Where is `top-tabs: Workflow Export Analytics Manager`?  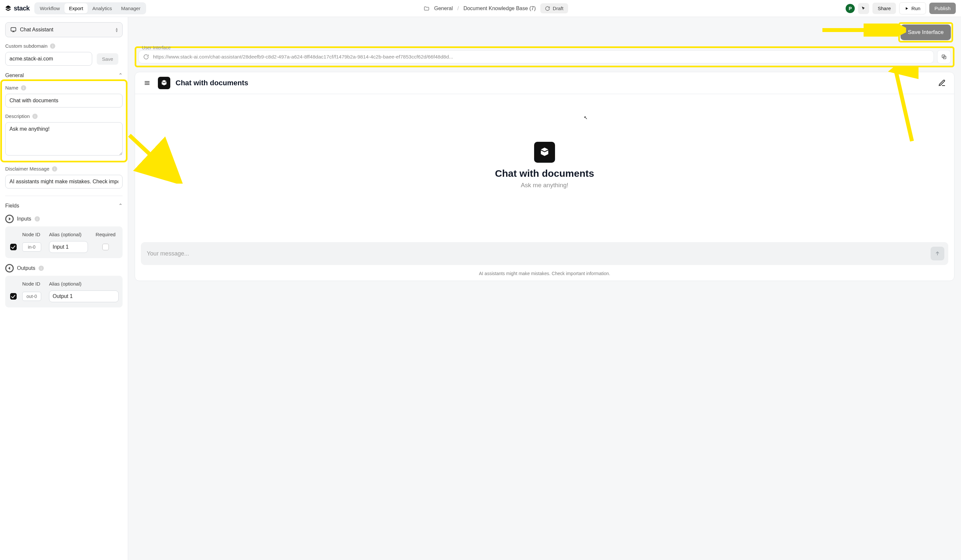
top-tabs: Workflow Export Analytics Manager is located at coordinates (90, 8).